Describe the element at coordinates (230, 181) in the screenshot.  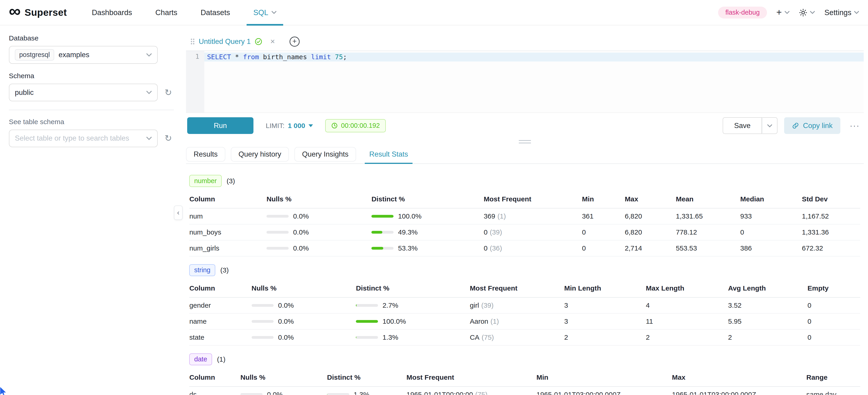
I see `column-type-count: (3)` at that location.